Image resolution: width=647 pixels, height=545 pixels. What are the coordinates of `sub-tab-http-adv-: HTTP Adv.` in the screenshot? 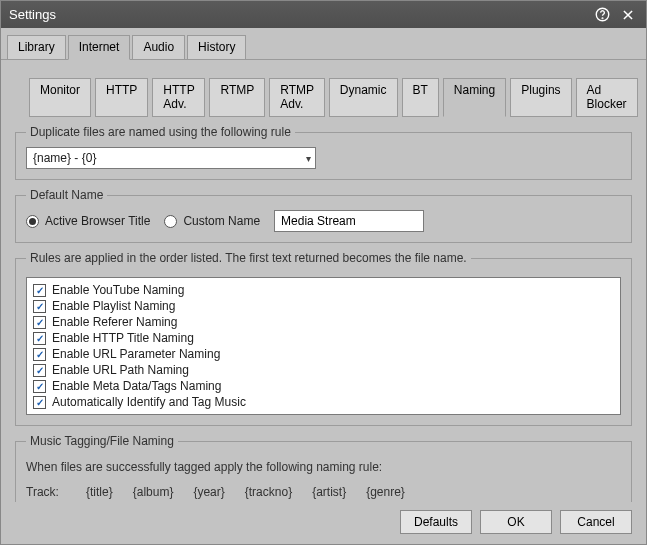 It's located at (178, 98).